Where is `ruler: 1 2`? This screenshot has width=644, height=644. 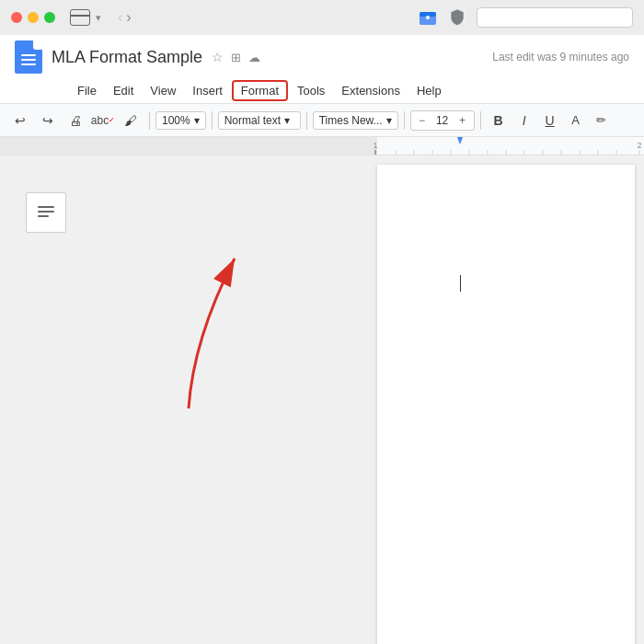 ruler: 1 2 is located at coordinates (322, 146).